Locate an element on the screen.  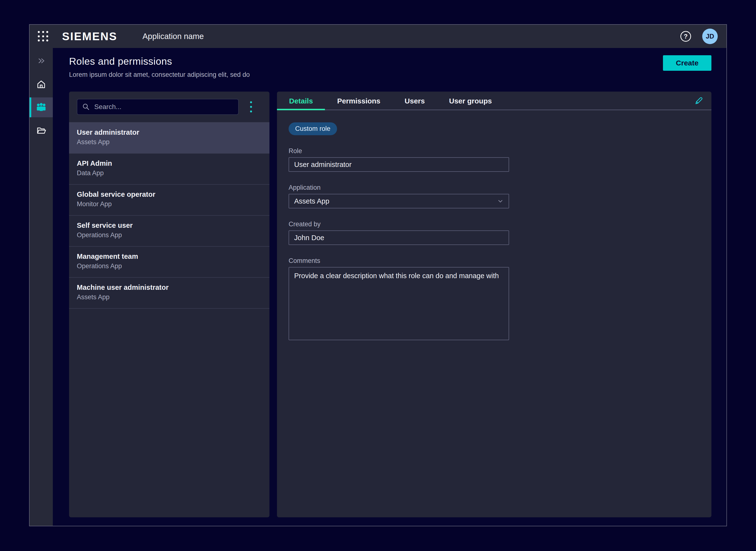
search-row is located at coordinates (169, 107).